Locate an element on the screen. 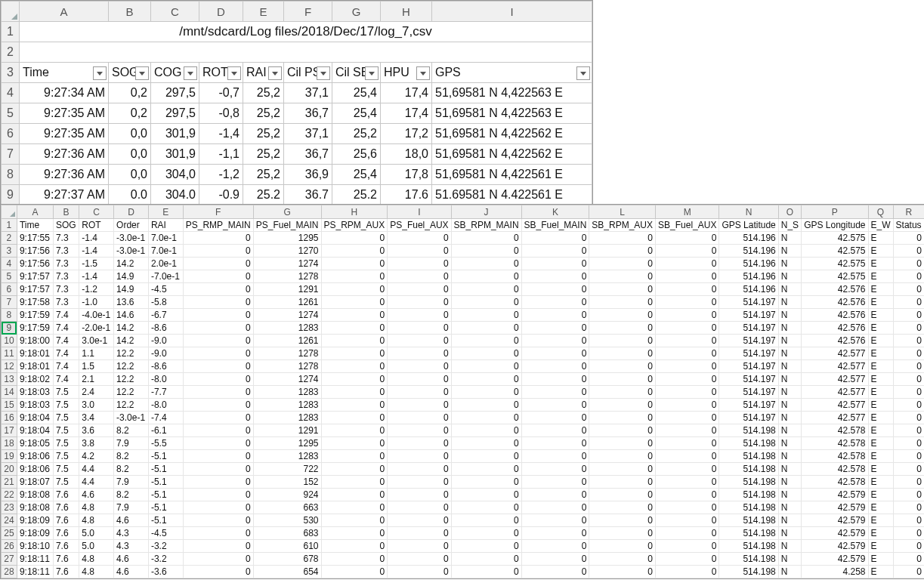 This screenshot has width=924, height=583. cell: 3.6 is located at coordinates (97, 430).